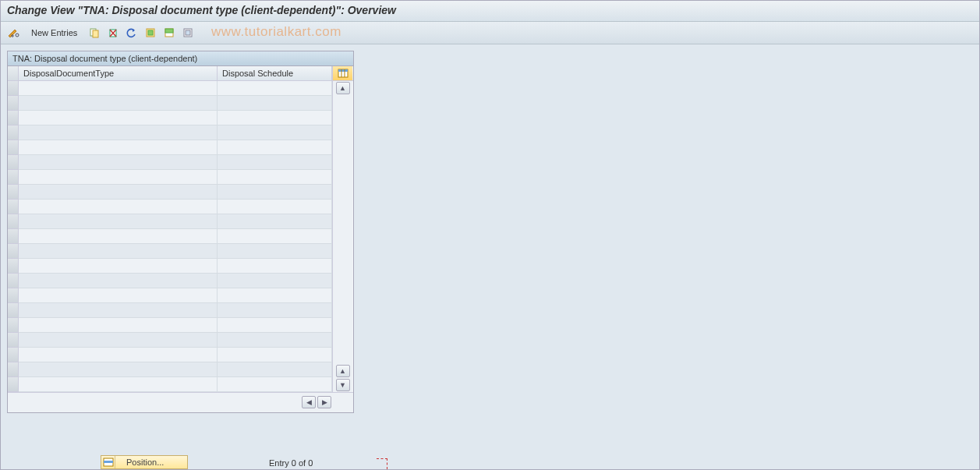  What do you see at coordinates (150, 33) in the screenshot?
I see `select-all-button` at bounding box center [150, 33].